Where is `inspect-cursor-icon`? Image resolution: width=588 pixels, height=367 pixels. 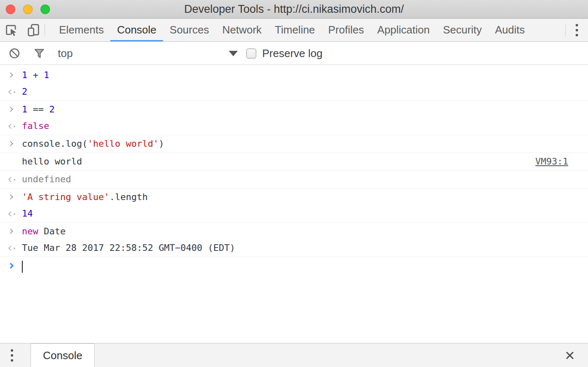 inspect-cursor-icon is located at coordinates (11, 30).